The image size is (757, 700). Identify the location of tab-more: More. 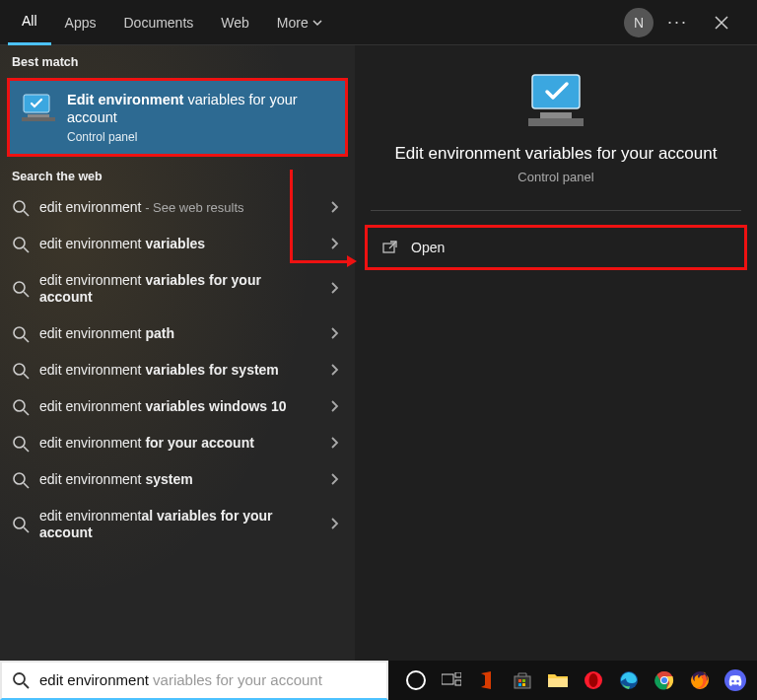
(300, 23).